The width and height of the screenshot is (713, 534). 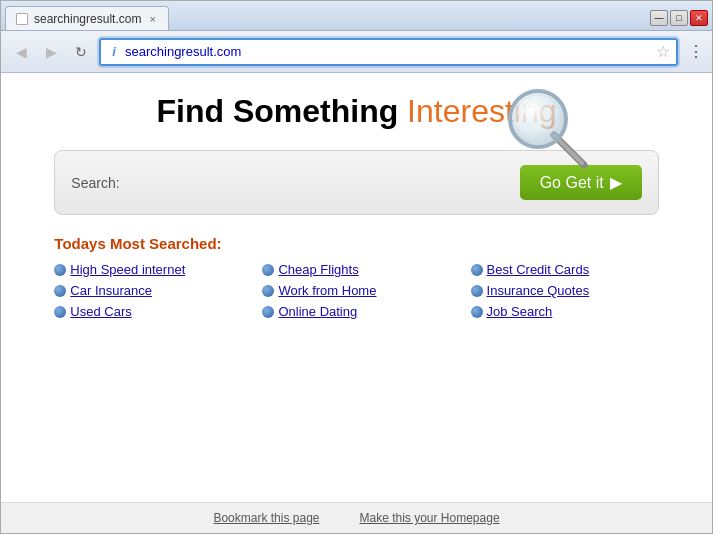 What do you see at coordinates (356, 16) in the screenshot?
I see `title-bar: searchingresult.com × — □ ✕` at bounding box center [356, 16].